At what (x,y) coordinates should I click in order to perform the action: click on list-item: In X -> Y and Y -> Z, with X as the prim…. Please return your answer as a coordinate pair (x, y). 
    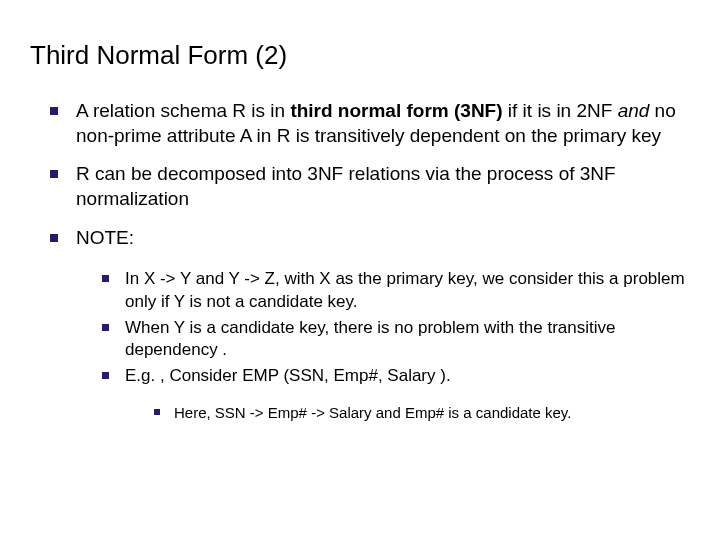
    Looking at the image, I should click on (360, 290).